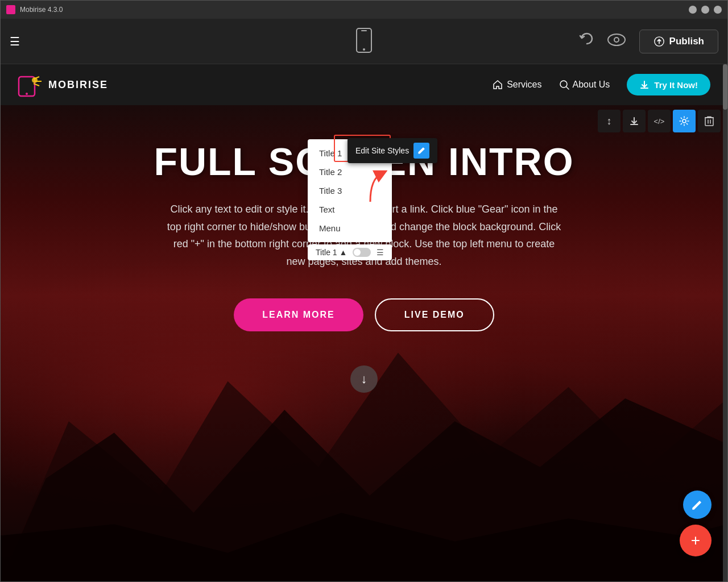 This screenshot has height=582, width=728. Describe the element at coordinates (421, 151) in the screenshot. I see `edit-styles-pen-button` at that location.